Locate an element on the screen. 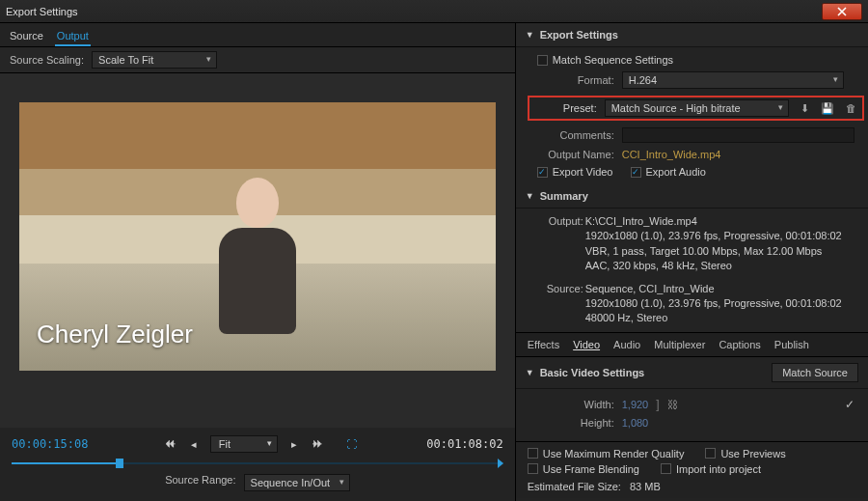 This screenshot has width=868, height=501. height-value: 1,080 is located at coordinates (636, 423).